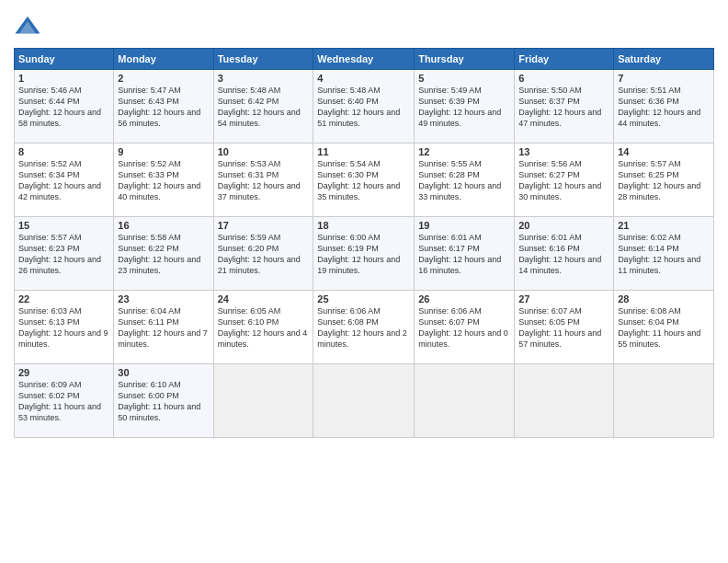 The height and width of the screenshot is (563, 728). Describe the element at coordinates (164, 59) in the screenshot. I see `day-of-week-header: Monday` at that location.